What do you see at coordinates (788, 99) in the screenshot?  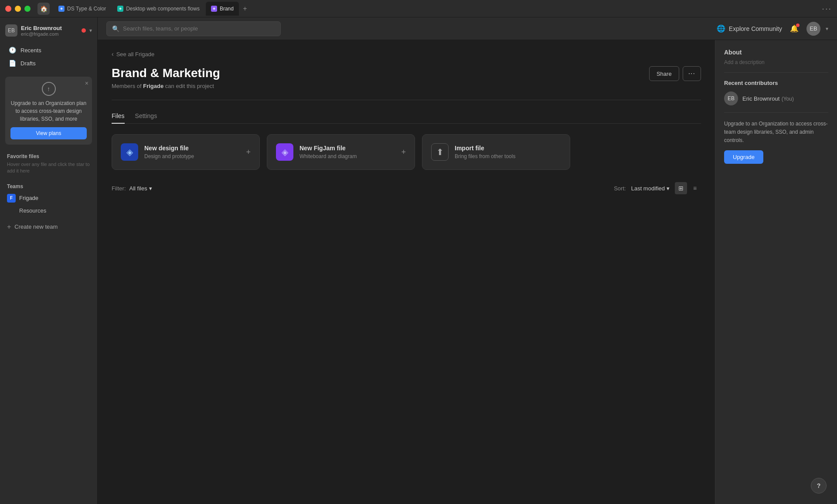 I see `contributor-tag: (You)` at bounding box center [788, 99].